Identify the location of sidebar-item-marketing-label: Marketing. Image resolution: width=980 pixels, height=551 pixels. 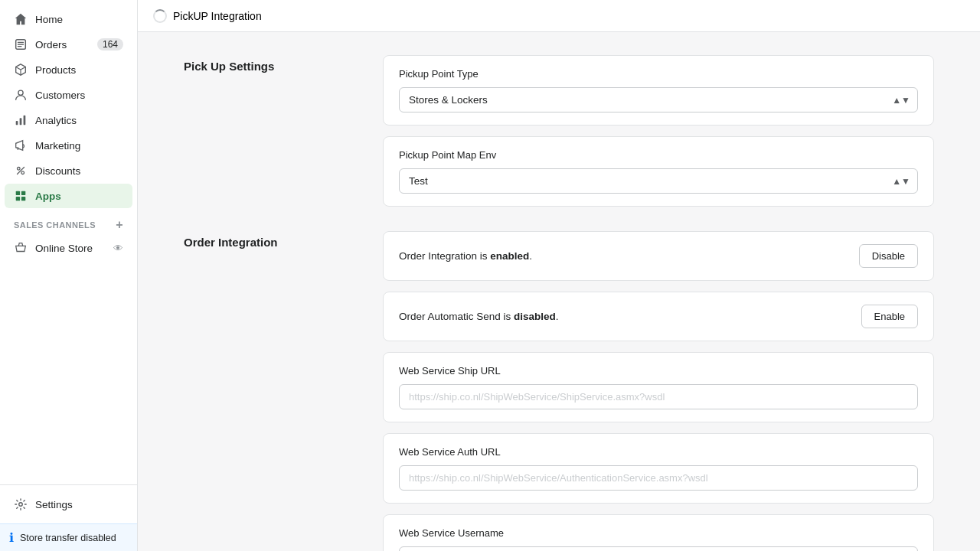
(58, 145).